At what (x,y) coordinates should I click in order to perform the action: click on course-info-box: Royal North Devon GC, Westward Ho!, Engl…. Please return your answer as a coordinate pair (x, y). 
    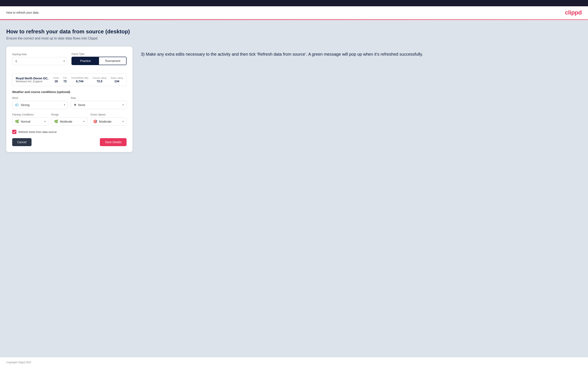
    Looking at the image, I should click on (69, 80).